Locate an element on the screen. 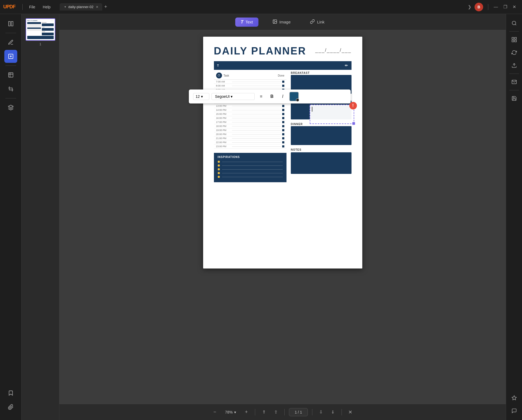  sidebar-icon-edit is located at coordinates (11, 42).